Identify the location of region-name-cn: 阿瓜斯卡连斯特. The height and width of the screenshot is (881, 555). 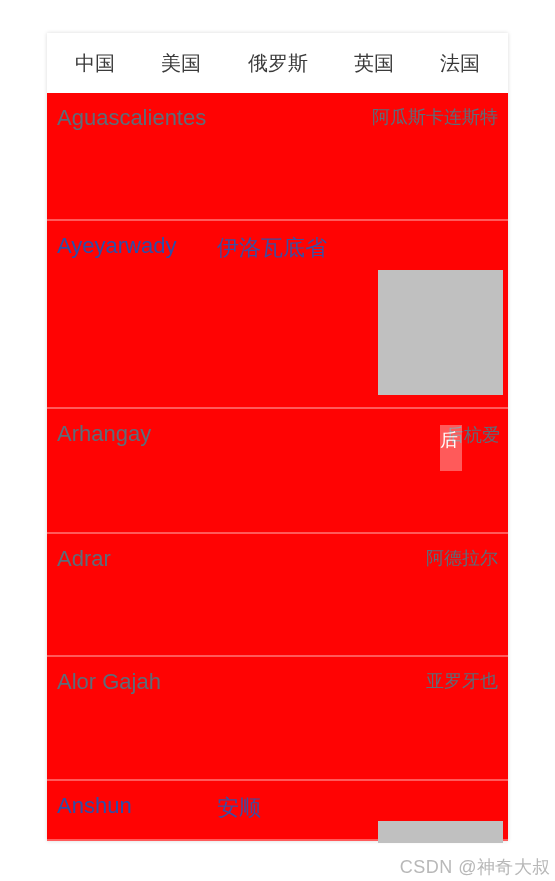
(435, 117).